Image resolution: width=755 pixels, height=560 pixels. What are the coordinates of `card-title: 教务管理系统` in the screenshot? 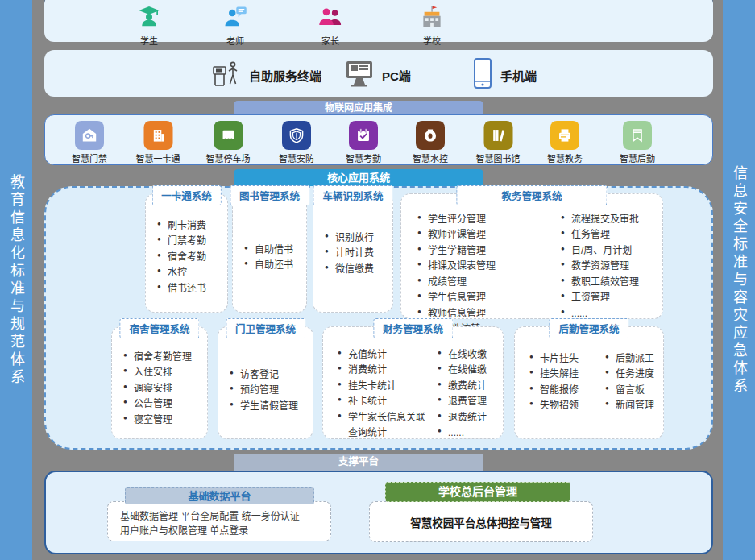 It's located at (532, 195).